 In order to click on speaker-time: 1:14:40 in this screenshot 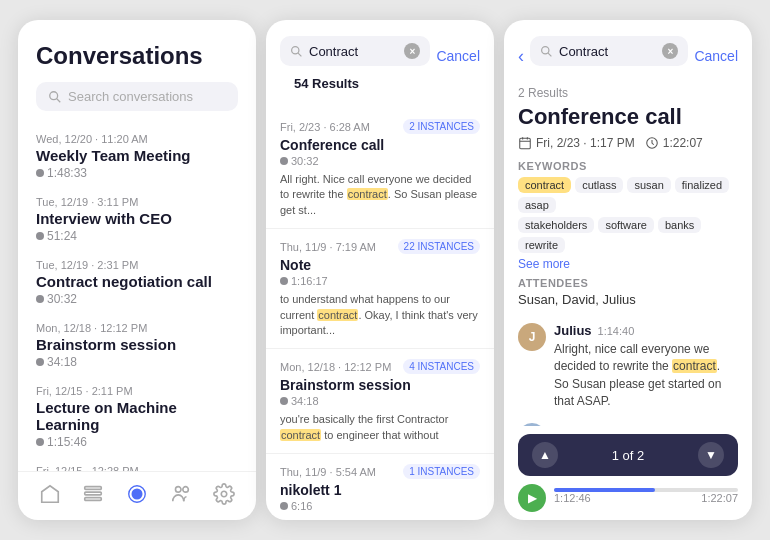, I will do `click(616, 331)`.